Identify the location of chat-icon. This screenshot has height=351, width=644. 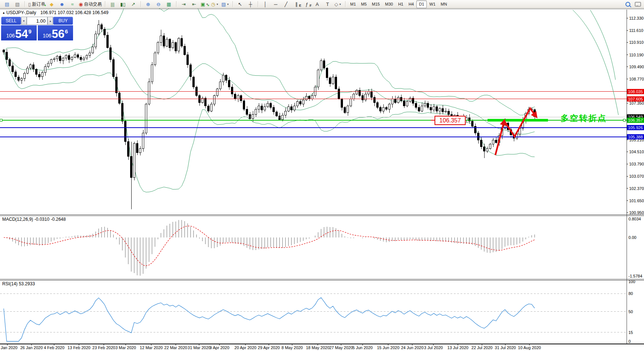
(638, 4).